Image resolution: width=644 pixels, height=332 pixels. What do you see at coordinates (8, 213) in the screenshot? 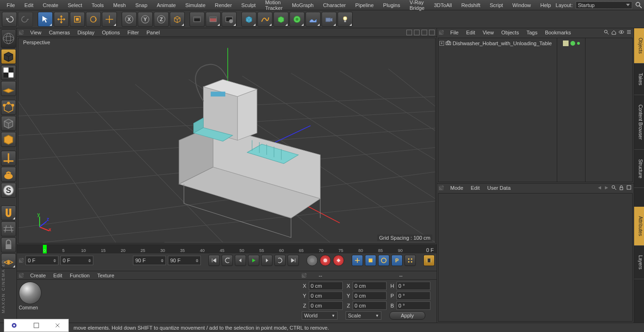
I see `magnet-button` at bounding box center [8, 213].